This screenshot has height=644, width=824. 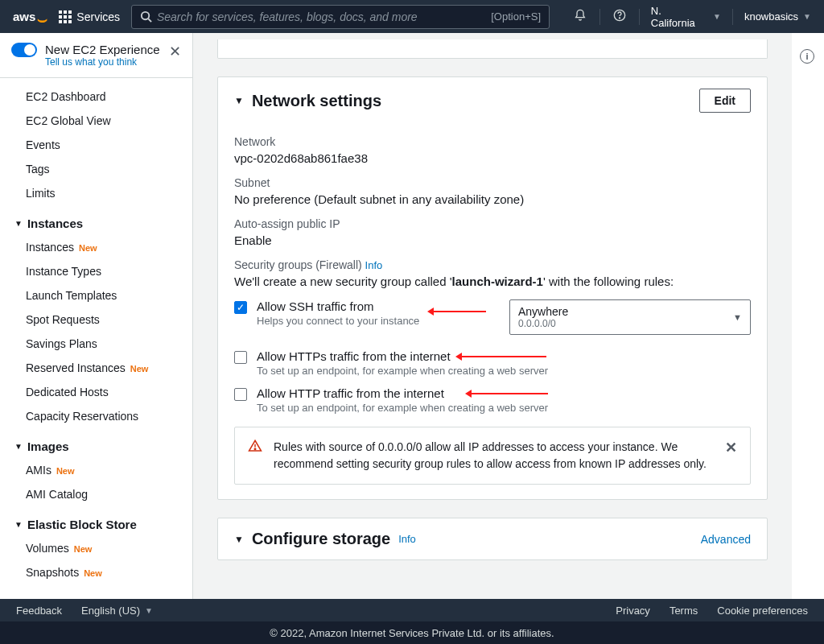 I want to click on section-instances: ▼Instances, so click(x=97, y=221).